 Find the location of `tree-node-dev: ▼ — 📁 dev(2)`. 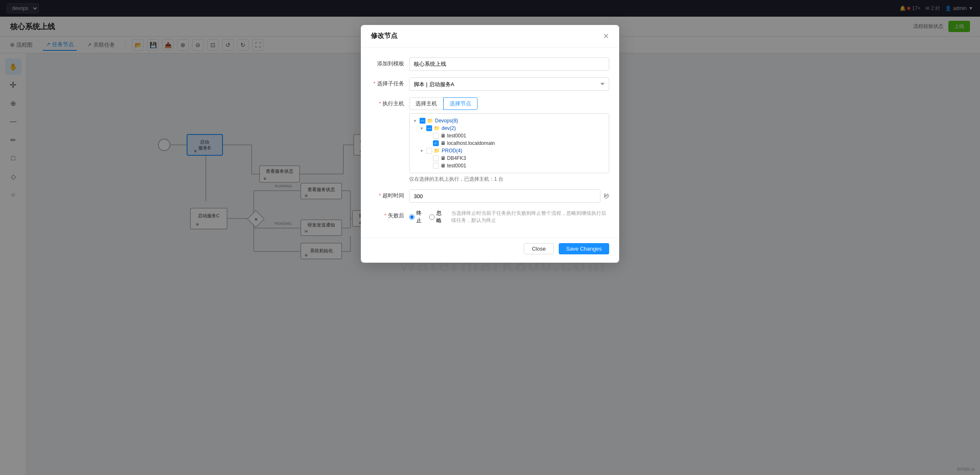

tree-node-dev: ▼ — 📁 dev(2) is located at coordinates (509, 128).